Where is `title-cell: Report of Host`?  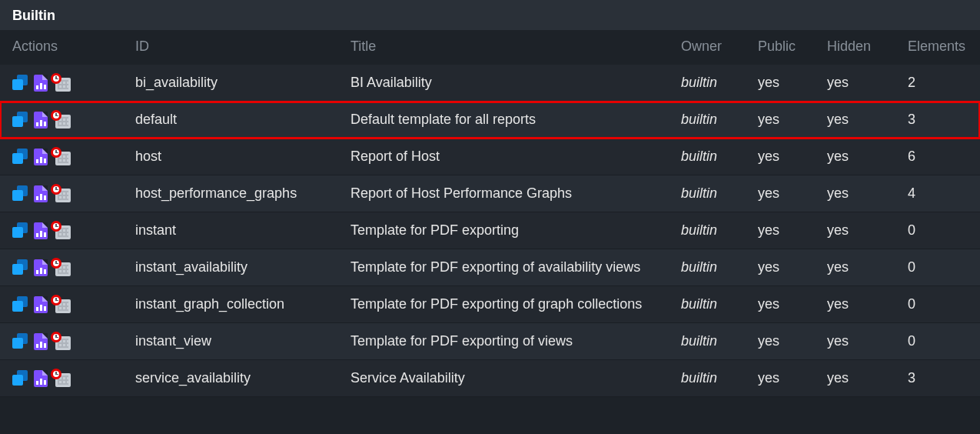
title-cell: Report of Host is located at coordinates (503, 157).